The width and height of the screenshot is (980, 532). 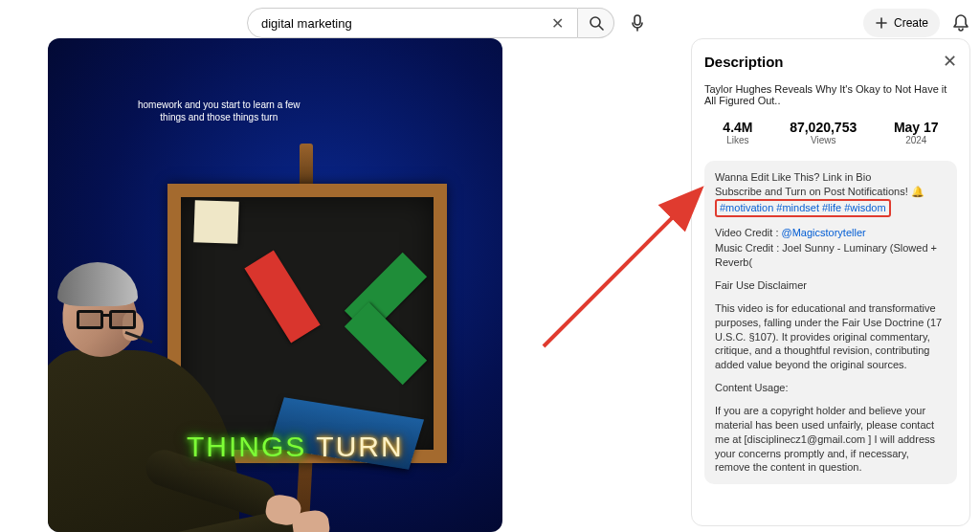 What do you see at coordinates (831, 178) in the screenshot?
I see `desc-line-linkbio: Wanna Edit Like This? Link in Bio` at bounding box center [831, 178].